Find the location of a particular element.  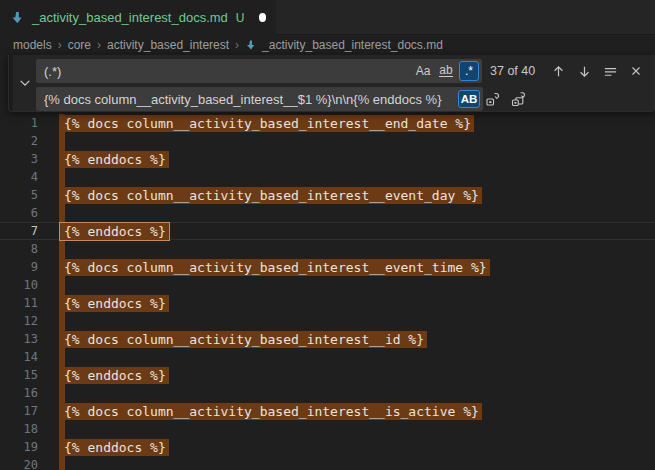

replace-icon is located at coordinates (493, 99).